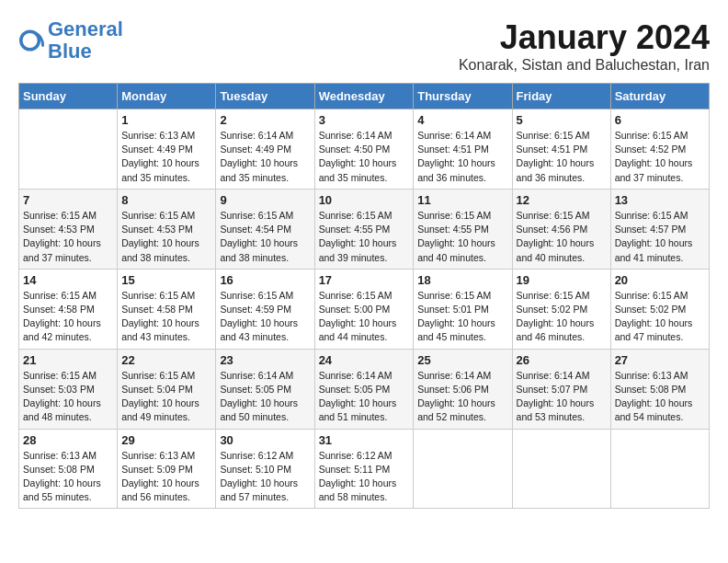 Image resolution: width=728 pixels, height=563 pixels. What do you see at coordinates (660, 309) in the screenshot?
I see `calendar-cell: 20Sunrise: 6:15 AM Sunset: 5:02 PM Dayli…` at bounding box center [660, 309].